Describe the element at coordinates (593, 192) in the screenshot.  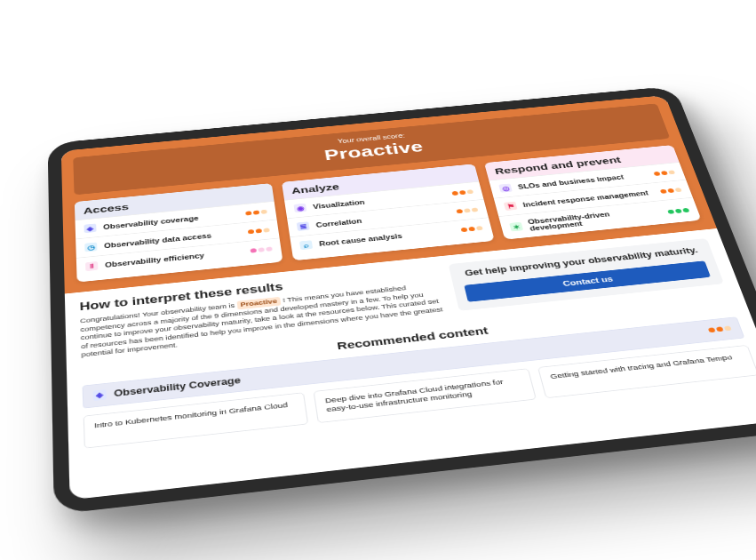
I see `dimension-column: Respond and prevent◎SLOs and business im…` at that location.